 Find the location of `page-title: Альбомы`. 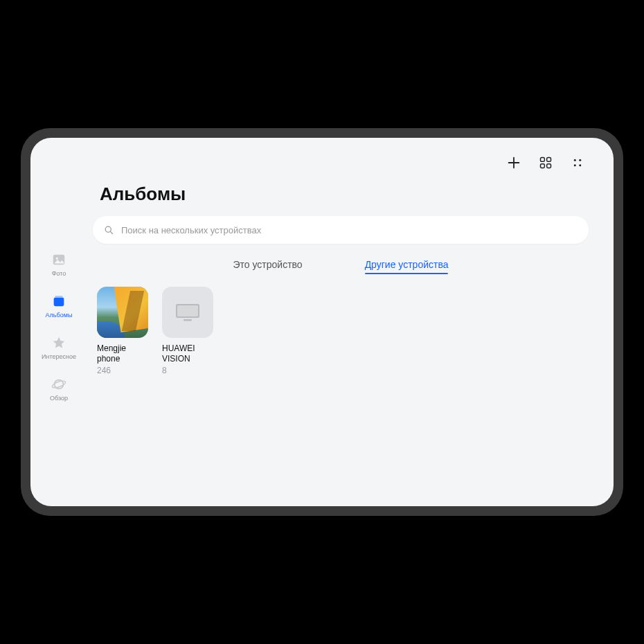

page-title: Альбомы is located at coordinates (341, 194).